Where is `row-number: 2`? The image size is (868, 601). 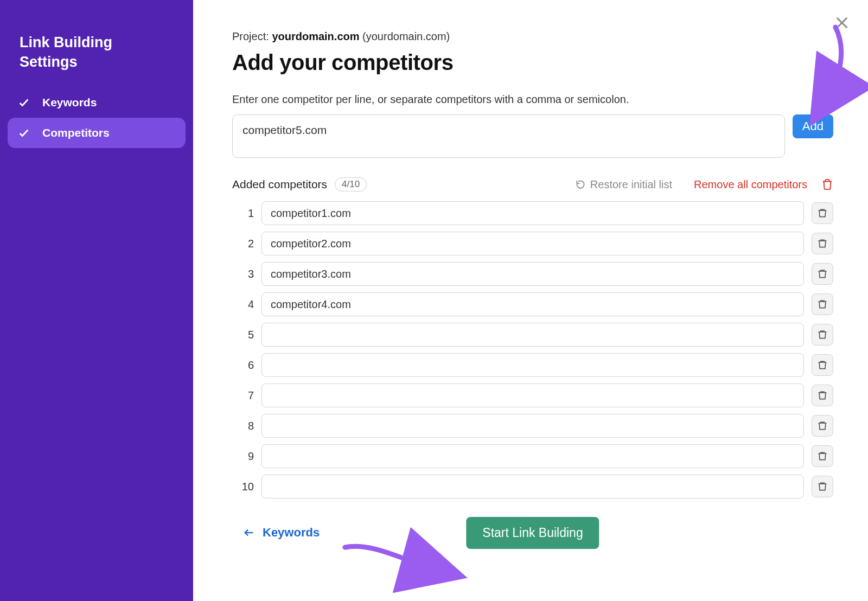
row-number: 2 is located at coordinates (243, 244).